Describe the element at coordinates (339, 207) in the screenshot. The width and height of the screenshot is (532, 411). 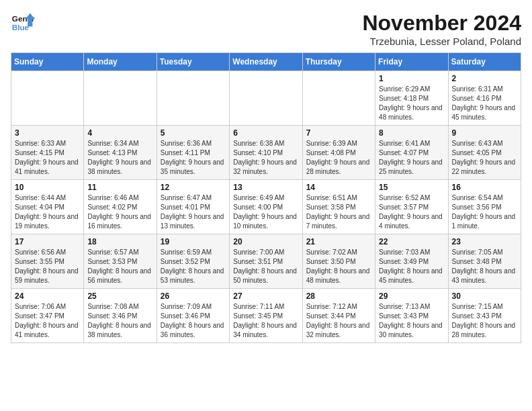
I see `day-cell: 14Sunrise: 6:51 AM Sunset: 3:58 PM Dayli…` at that location.